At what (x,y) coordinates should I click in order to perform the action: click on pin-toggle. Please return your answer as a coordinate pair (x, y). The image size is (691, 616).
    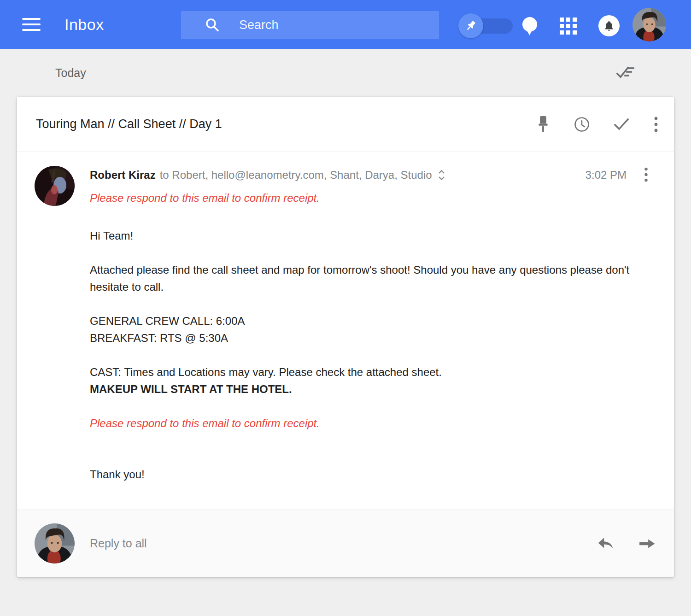
    Looking at the image, I should click on (486, 26).